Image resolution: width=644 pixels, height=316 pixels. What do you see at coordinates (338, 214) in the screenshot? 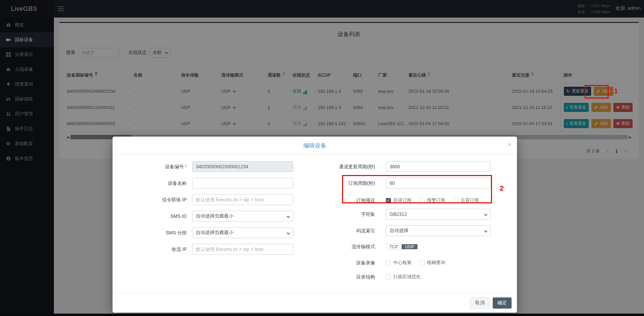
I see `charset-label: 字符集` at bounding box center [338, 214].